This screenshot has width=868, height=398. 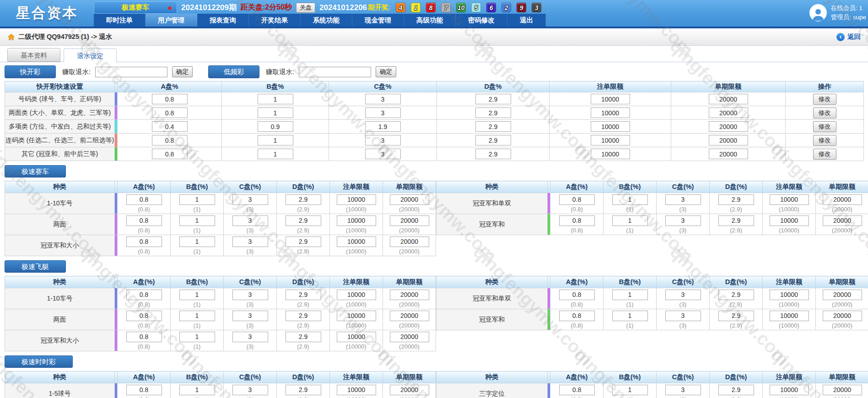 I want to click on game-selector: 极速赛车 ◆, so click(x=135, y=7).